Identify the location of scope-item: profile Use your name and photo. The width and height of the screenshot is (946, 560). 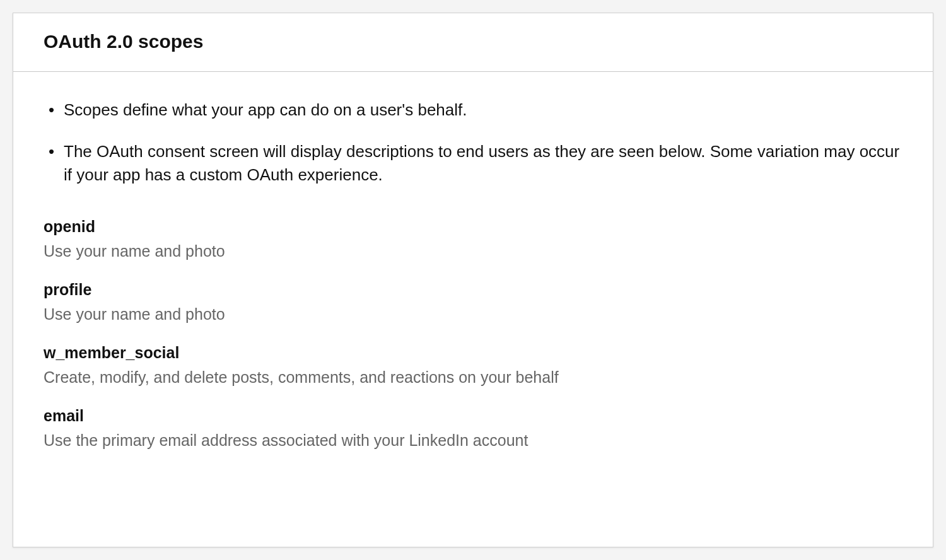
(473, 302).